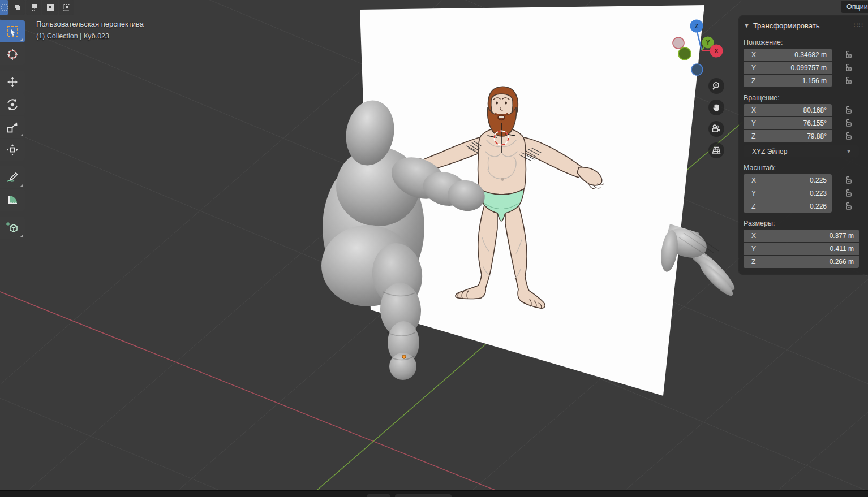 The height and width of the screenshot is (497, 868). Describe the element at coordinates (716, 129) in the screenshot. I see `camera-icon` at that location.